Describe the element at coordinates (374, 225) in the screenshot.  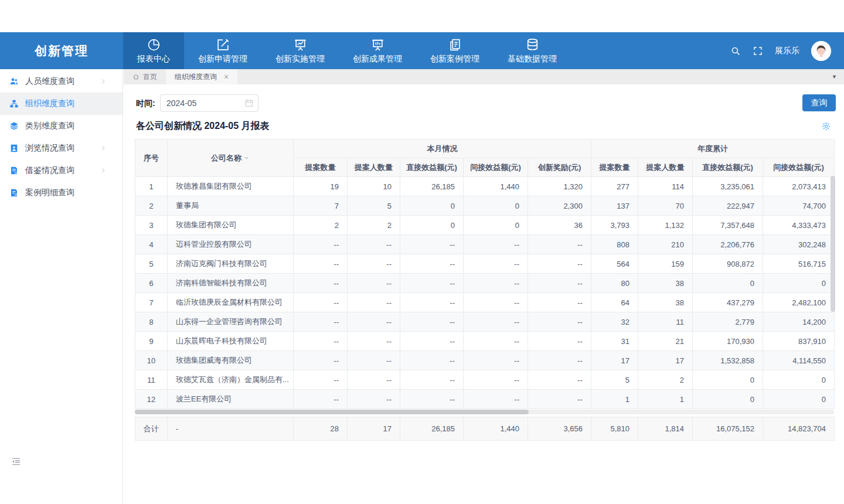
I see `cell-value: 2` at that location.